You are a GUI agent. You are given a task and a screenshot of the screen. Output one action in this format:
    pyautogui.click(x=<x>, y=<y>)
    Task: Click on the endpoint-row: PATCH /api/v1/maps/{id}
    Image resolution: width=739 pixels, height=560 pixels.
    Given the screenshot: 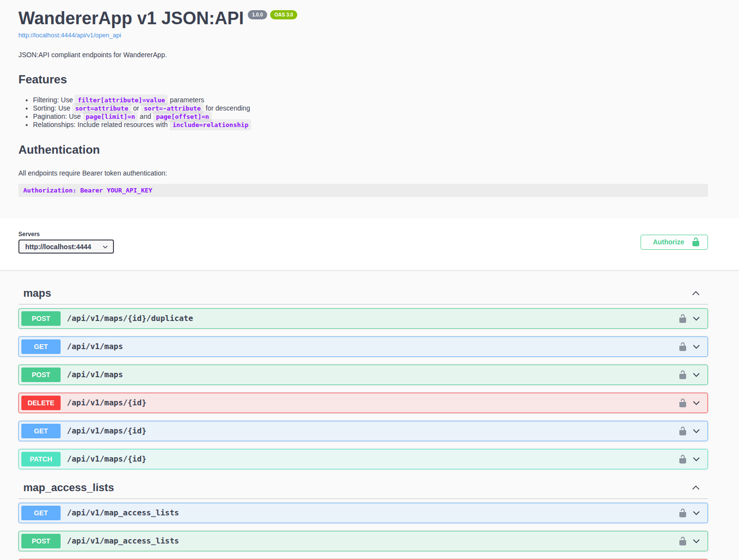 What is the action you would take?
    pyautogui.click(x=363, y=459)
    